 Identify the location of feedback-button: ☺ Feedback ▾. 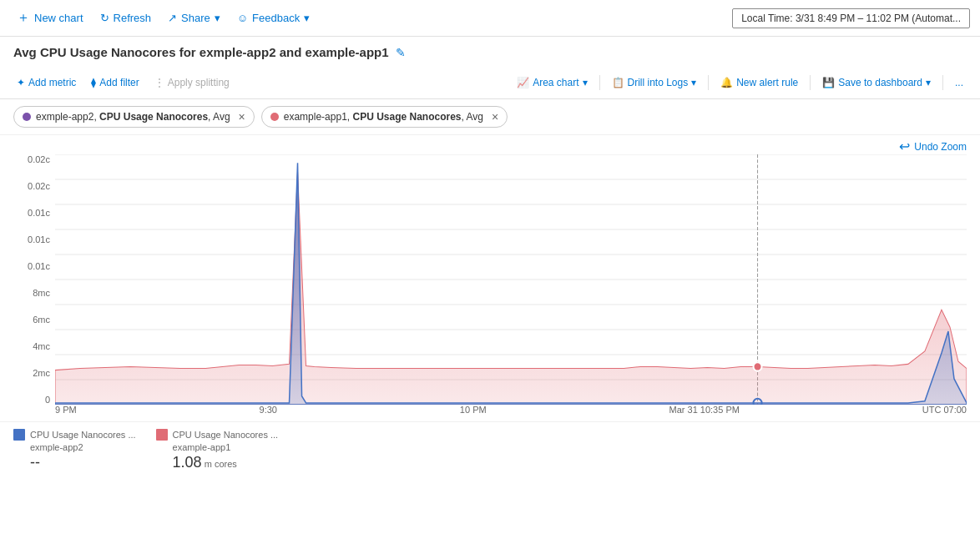
(274, 18).